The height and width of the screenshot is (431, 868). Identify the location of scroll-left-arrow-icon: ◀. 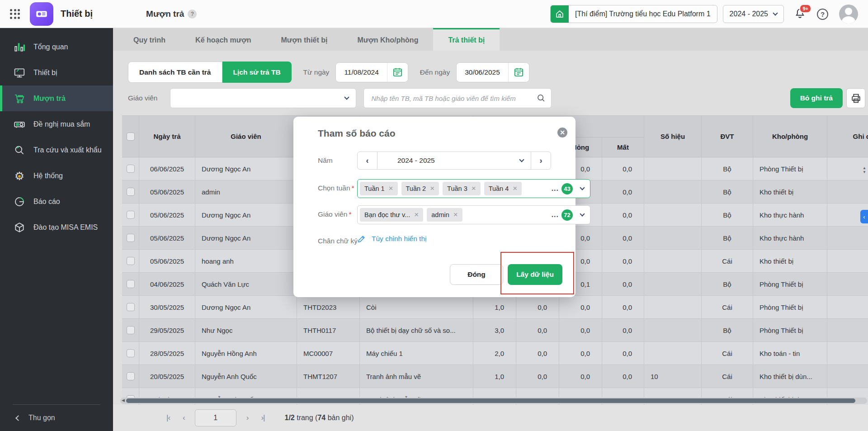
(123, 400).